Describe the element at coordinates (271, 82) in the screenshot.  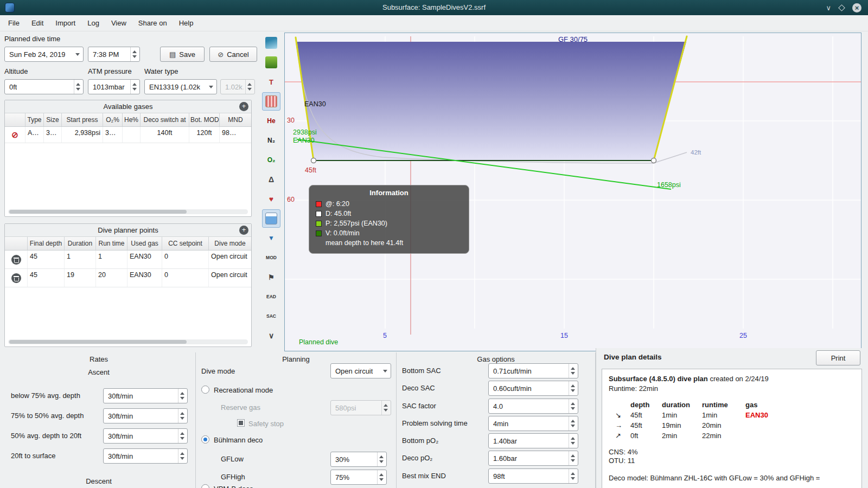
I see `temperature-icon: T` at that location.